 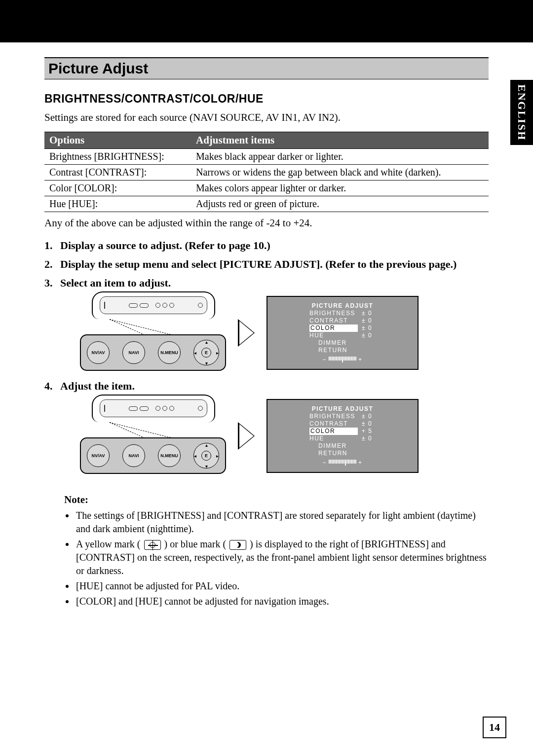 What do you see at coordinates (238, 545) in the screenshot?
I see `moon-icon` at bounding box center [238, 545].